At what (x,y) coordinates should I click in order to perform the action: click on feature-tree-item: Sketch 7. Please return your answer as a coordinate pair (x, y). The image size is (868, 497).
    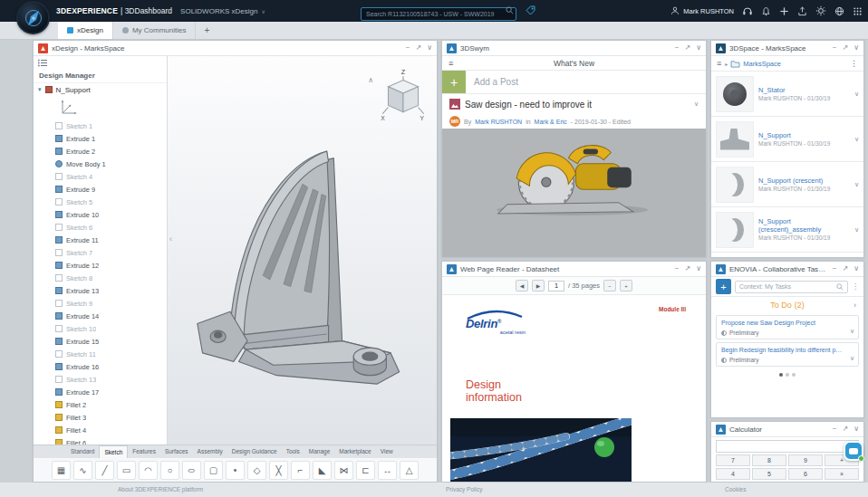
    Looking at the image, I should click on (100, 253).